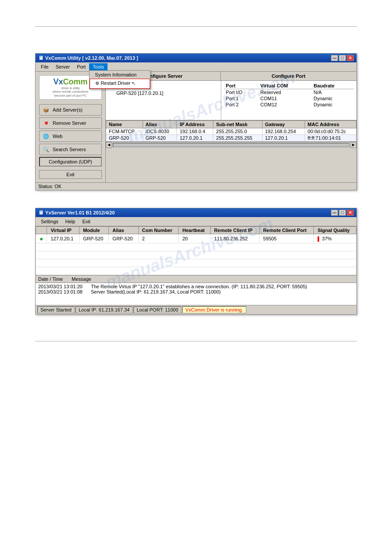  I want to click on yxserver-close-btn: ✕, so click(350, 213).